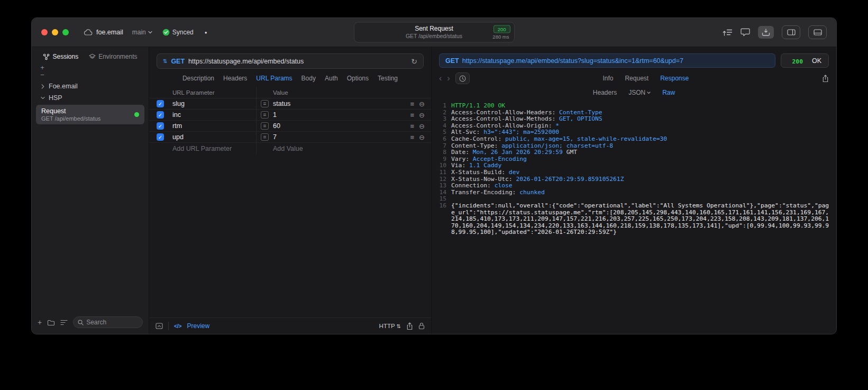 The image size is (868, 390). I want to click on editor-tab-options: Options, so click(358, 78).